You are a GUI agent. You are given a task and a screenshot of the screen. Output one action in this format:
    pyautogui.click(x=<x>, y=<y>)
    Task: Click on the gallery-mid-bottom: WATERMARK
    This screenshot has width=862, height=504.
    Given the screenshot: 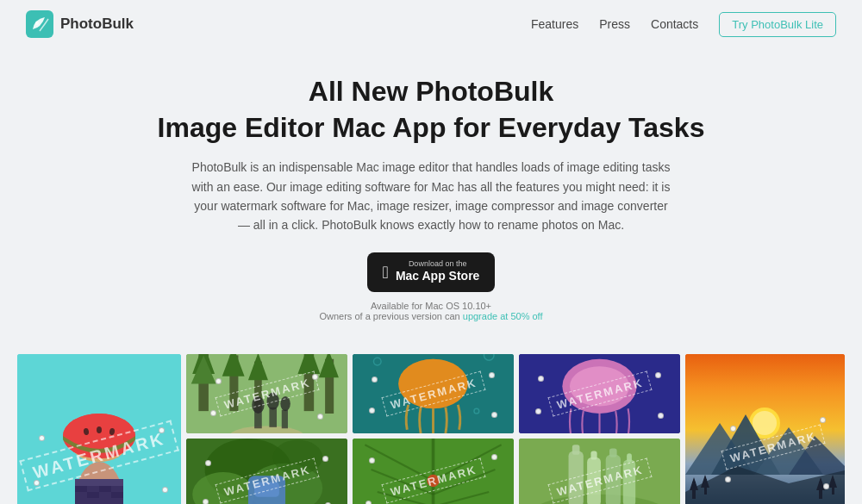 What is the action you would take?
    pyautogui.click(x=433, y=471)
    